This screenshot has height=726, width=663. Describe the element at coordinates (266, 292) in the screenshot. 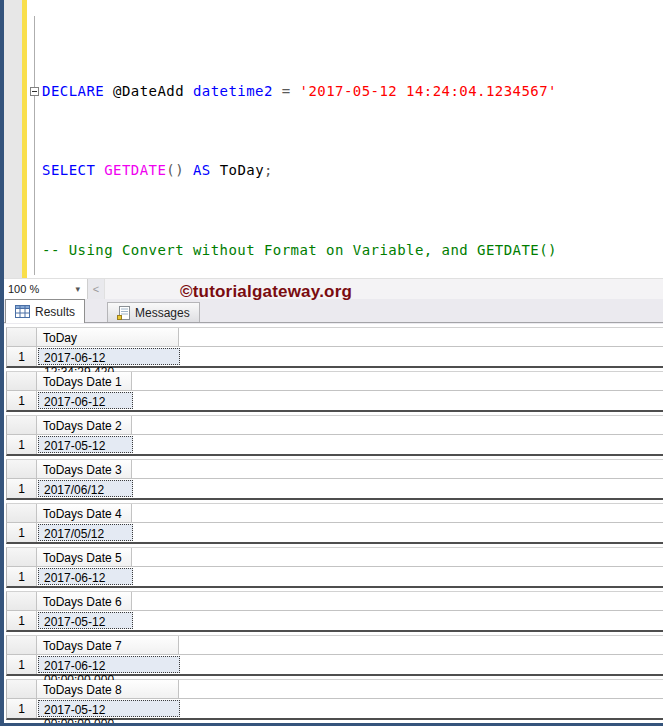

I see `watermark-text: ©tutorialgateway.org` at that location.